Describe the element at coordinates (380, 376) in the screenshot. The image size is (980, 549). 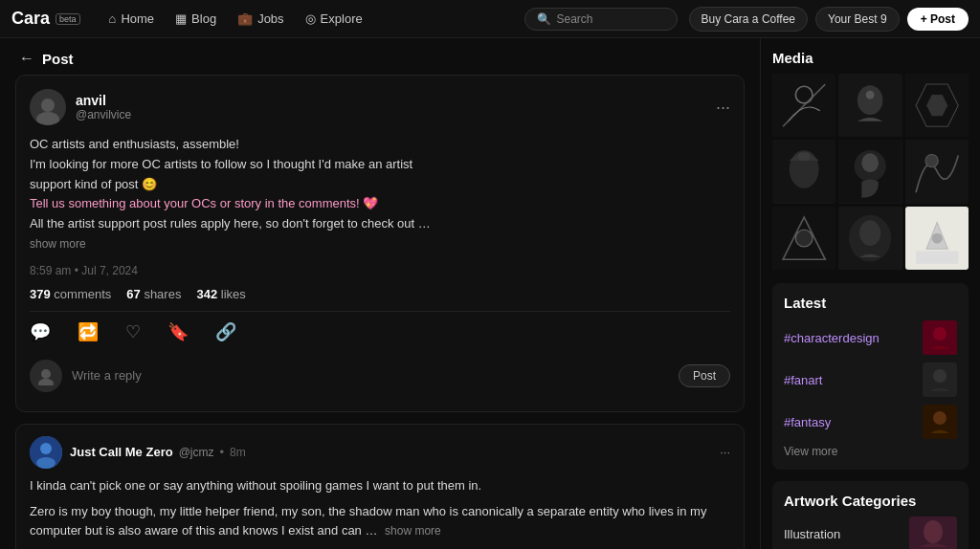
I see `reply-row: Post` at that location.